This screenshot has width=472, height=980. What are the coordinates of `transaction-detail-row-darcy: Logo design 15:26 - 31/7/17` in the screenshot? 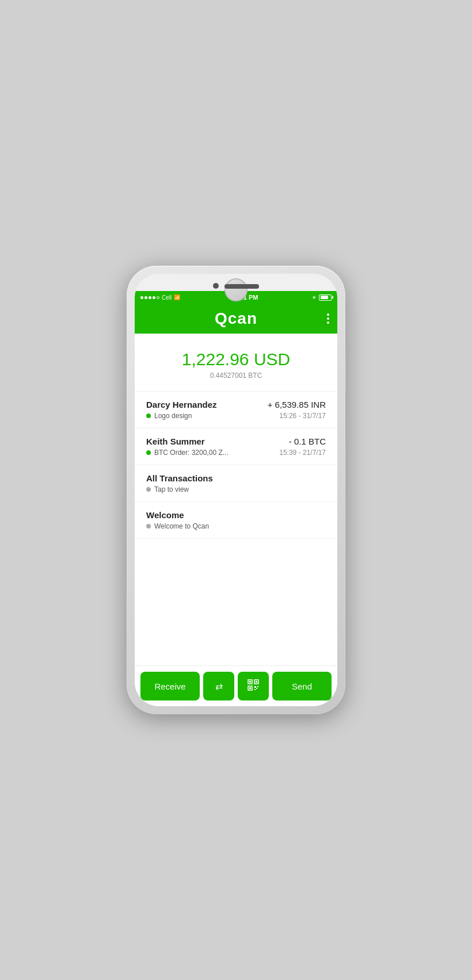 It's located at (236, 416).